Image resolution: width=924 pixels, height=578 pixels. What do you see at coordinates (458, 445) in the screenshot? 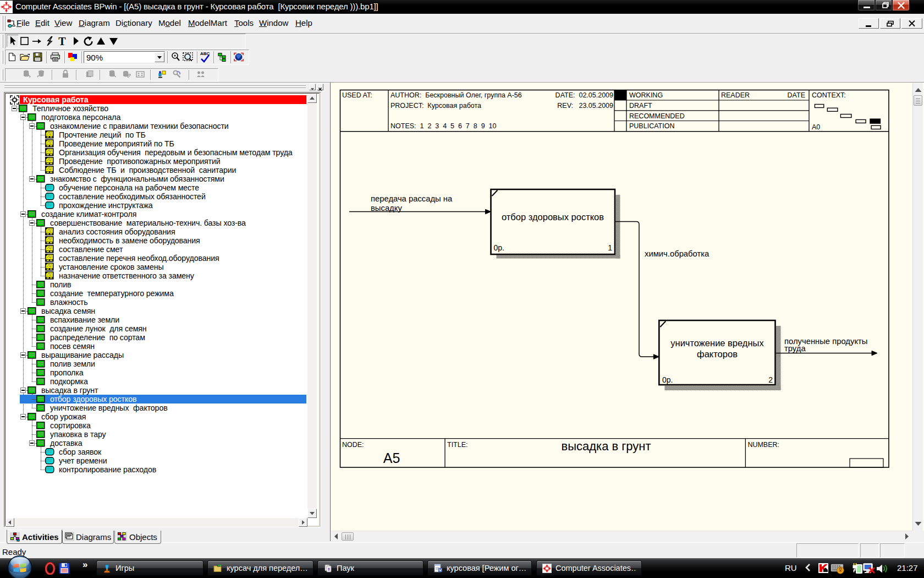
I see `svg-text: TITLE:` at bounding box center [458, 445].